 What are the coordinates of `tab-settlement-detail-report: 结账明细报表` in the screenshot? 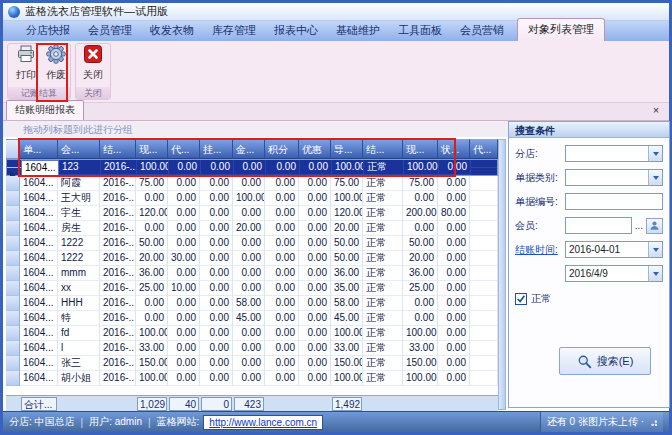 It's located at (45, 110).